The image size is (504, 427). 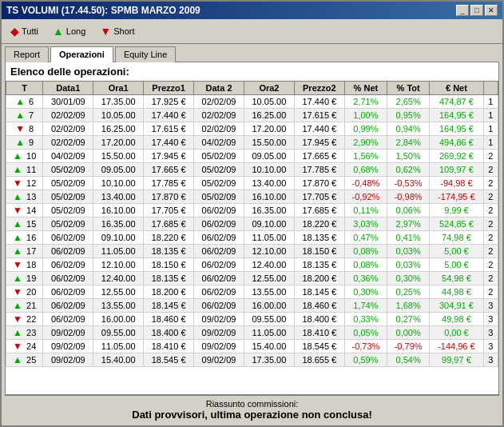 What do you see at coordinates (457, 224) in the screenshot?
I see `cell-enet: 524,85 €` at bounding box center [457, 224].